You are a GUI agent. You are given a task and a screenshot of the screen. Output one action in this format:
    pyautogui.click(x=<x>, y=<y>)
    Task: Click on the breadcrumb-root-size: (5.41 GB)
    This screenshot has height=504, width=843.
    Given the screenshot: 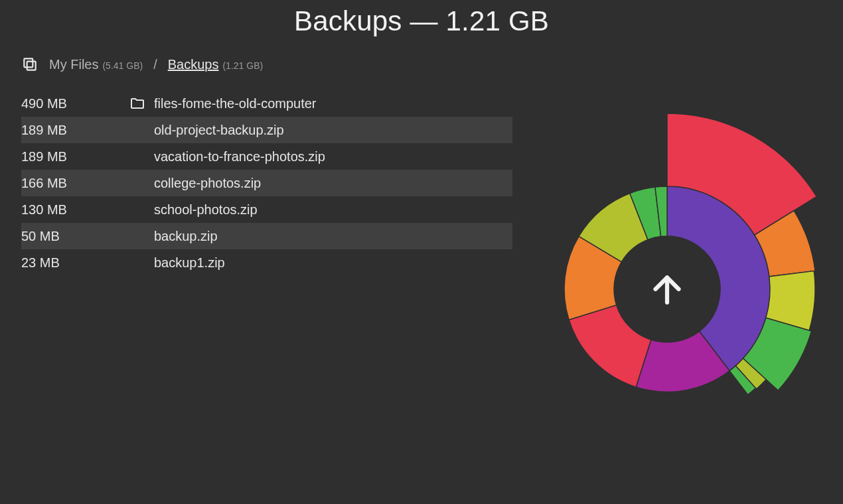 What is the action you would take?
    pyautogui.click(x=122, y=66)
    